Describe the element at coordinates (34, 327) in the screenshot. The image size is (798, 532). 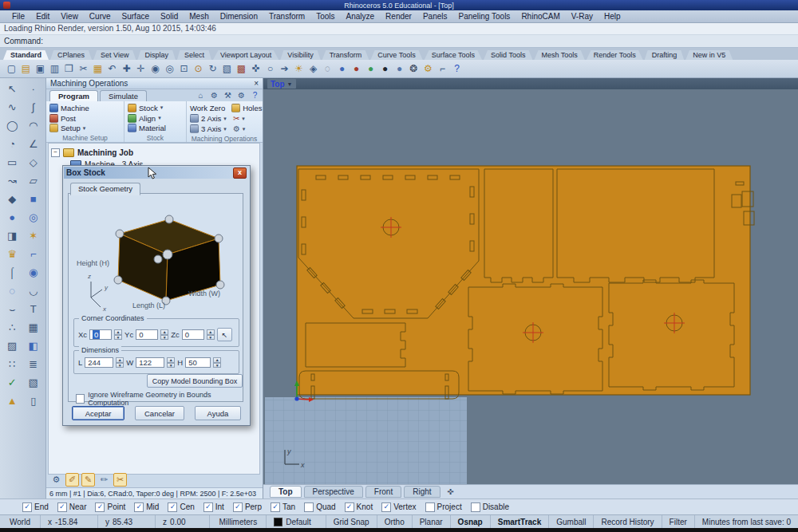
I see `block-tools-icon: ▦` at that location.